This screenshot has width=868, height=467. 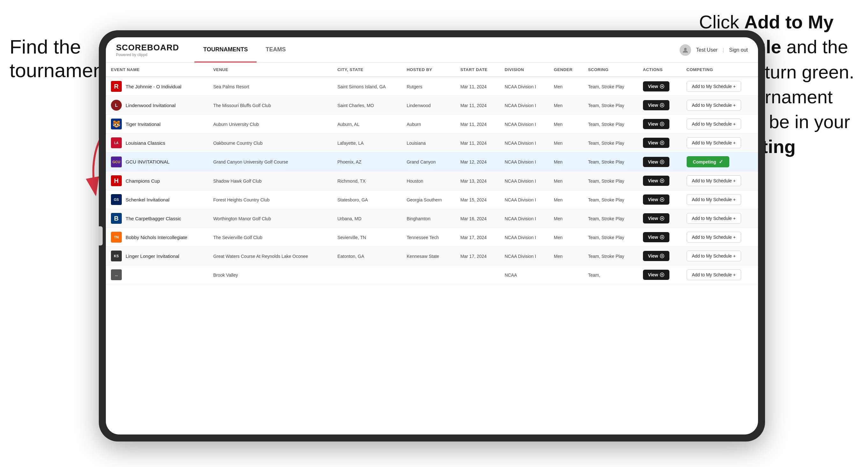 What do you see at coordinates (153, 218) in the screenshot?
I see `event-name-7: The Carpetbagger Classic` at bounding box center [153, 218].